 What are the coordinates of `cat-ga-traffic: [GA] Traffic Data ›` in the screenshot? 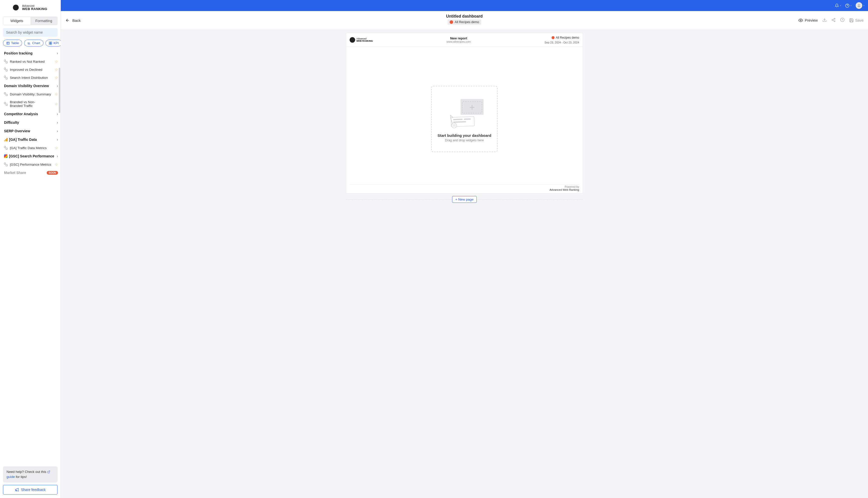 It's located at (31, 140).